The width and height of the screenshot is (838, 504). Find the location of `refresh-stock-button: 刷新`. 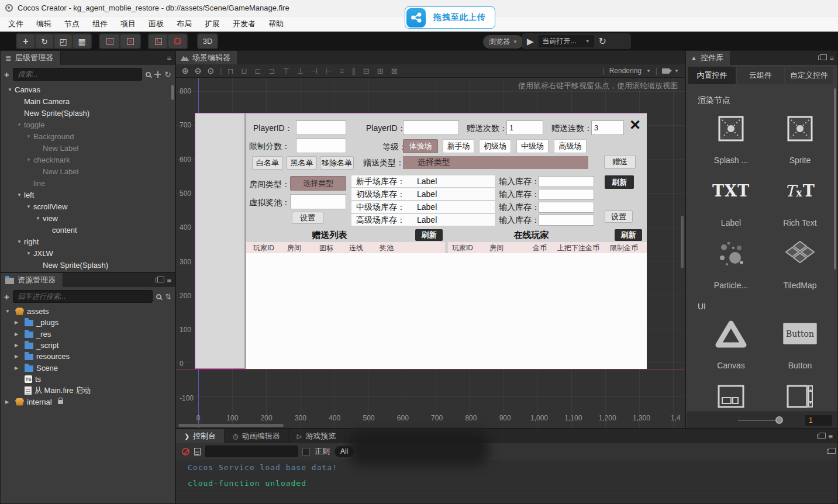

refresh-stock-button: 刷新 is located at coordinates (619, 182).